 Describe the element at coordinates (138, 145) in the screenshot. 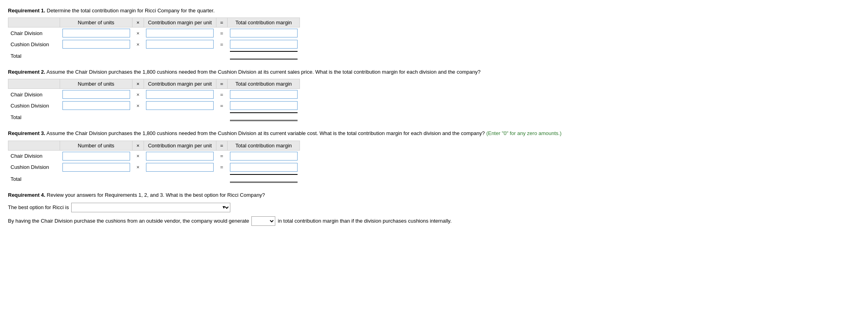

I see `req3-col-x: ×` at that location.